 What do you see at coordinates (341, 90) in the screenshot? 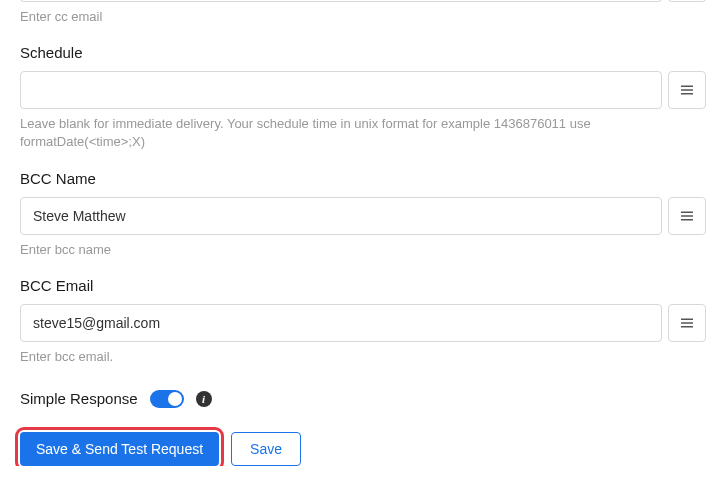
I see `schedule-input` at bounding box center [341, 90].